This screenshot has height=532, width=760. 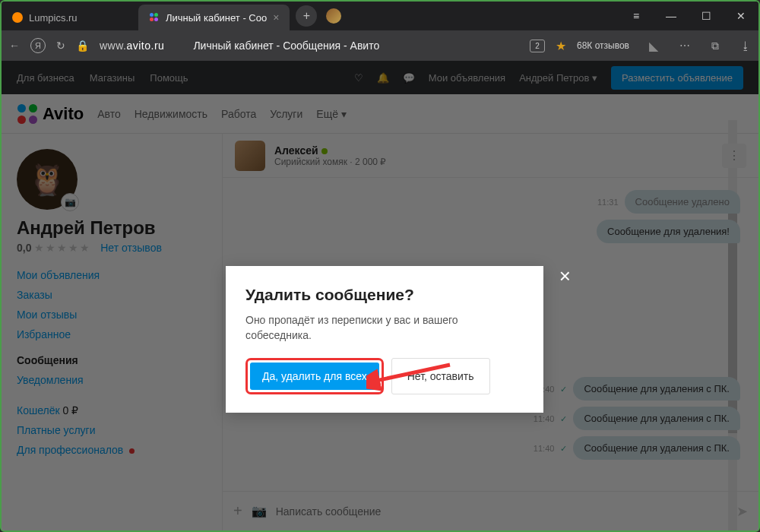 What do you see at coordinates (214, 17) in the screenshot?
I see `tab-avito: Личный кабинет - Соо ×` at bounding box center [214, 17].